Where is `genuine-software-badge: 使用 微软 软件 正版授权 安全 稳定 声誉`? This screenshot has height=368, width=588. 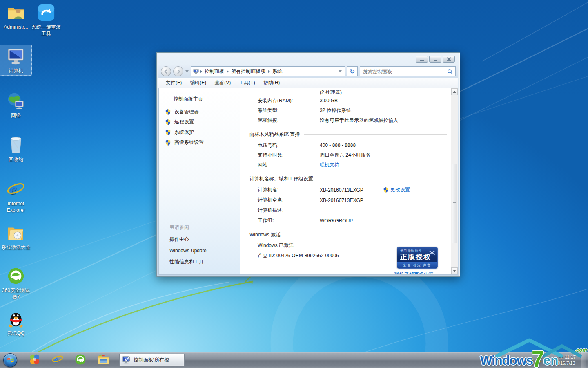
genuine-software-badge: 使用 微软 软件 正版授权 安全 稳定 声誉 is located at coordinates (417, 258).